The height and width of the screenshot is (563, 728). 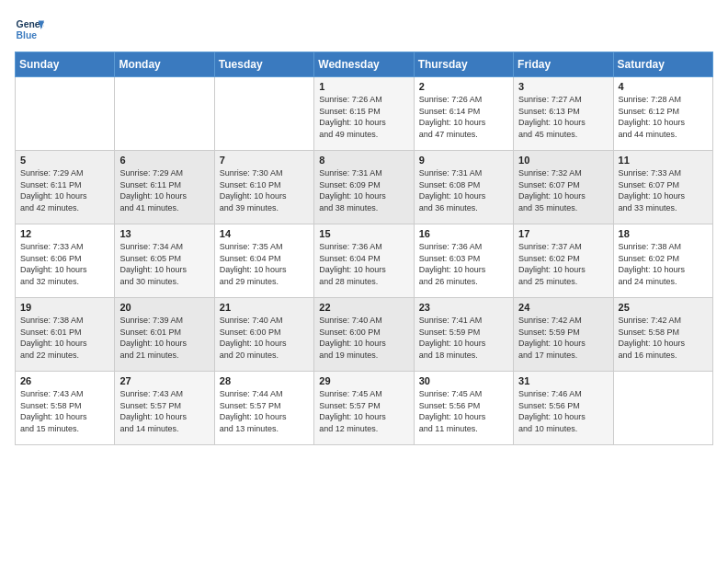 What do you see at coordinates (364, 381) in the screenshot?
I see `day-number: 29` at bounding box center [364, 381].